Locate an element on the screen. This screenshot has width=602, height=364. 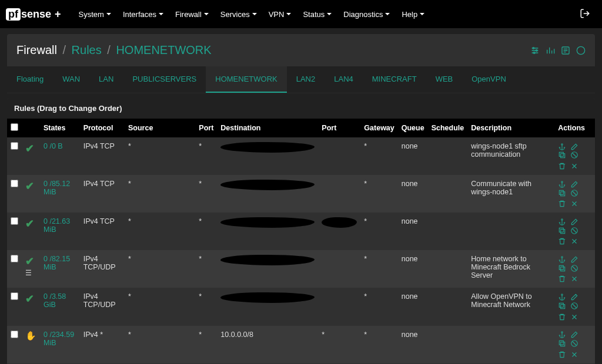
nav-diagnostics: Diagnostics is located at coordinates (367, 14).